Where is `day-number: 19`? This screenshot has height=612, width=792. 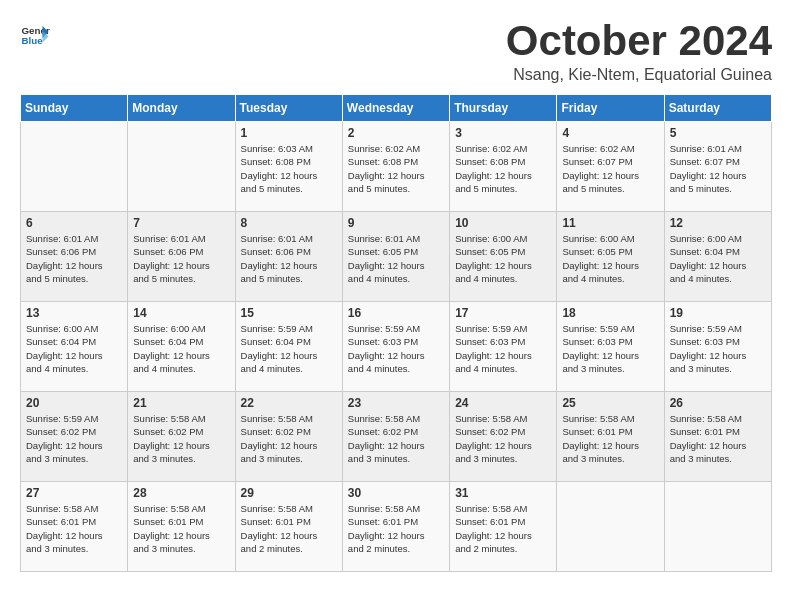
day-number: 19 is located at coordinates (718, 313).